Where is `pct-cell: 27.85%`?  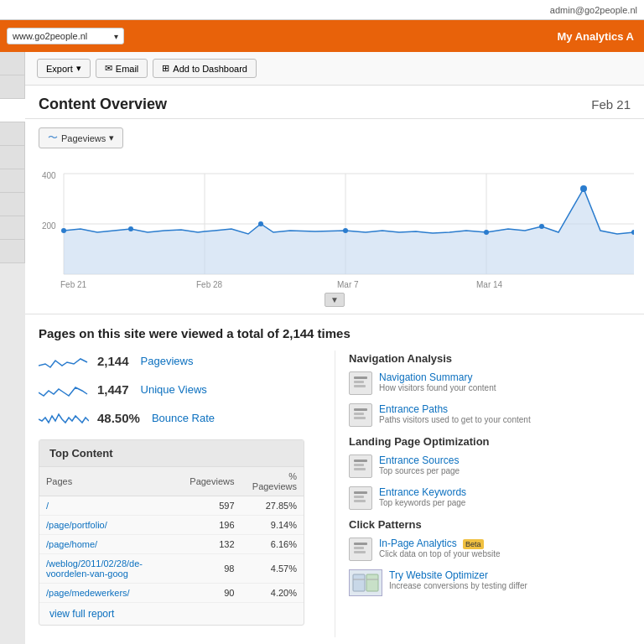 pct-cell: 27.85% is located at coordinates (273, 506).